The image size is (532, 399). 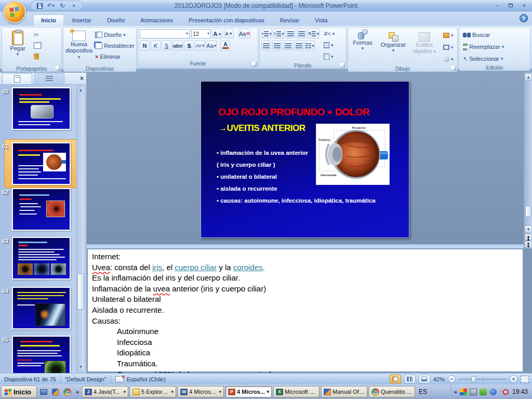 What do you see at coordinates (79, 47) in the screenshot?
I see `new-slide-button: Nueva diapositiva ▾` at bounding box center [79, 47].